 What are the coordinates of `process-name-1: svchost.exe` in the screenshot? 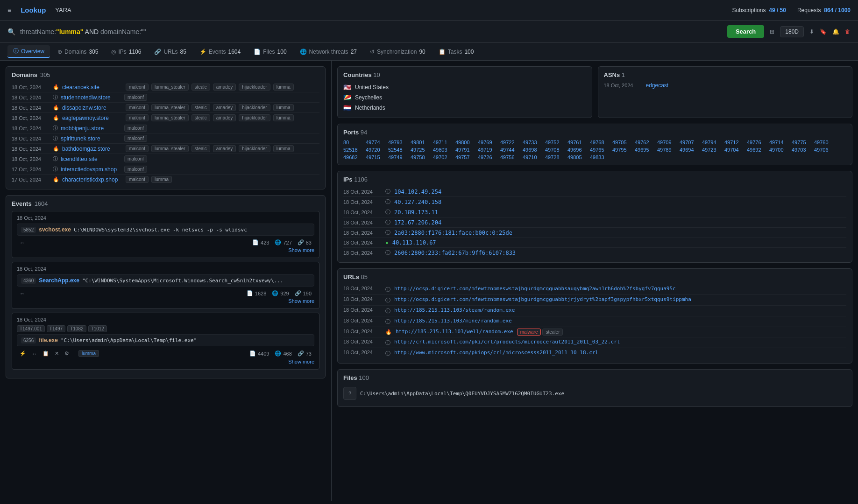 It's located at (55, 230).